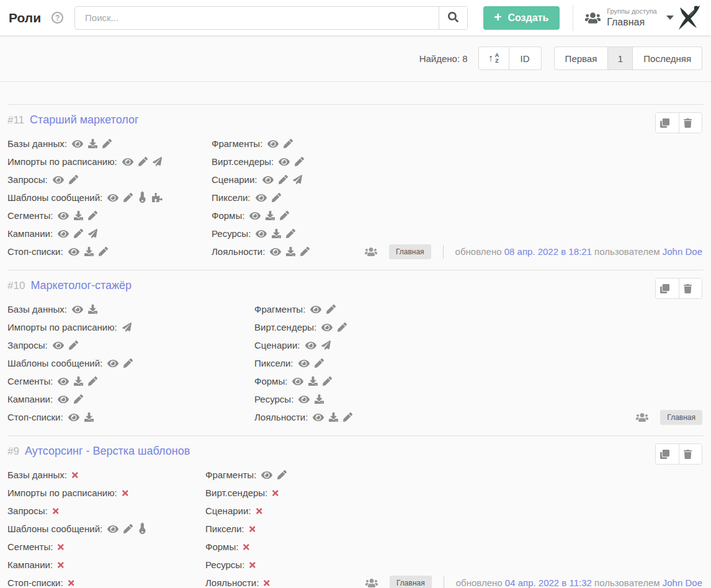  What do you see at coordinates (581, 58) in the screenshot?
I see `pagination-first-button: Первая` at bounding box center [581, 58].